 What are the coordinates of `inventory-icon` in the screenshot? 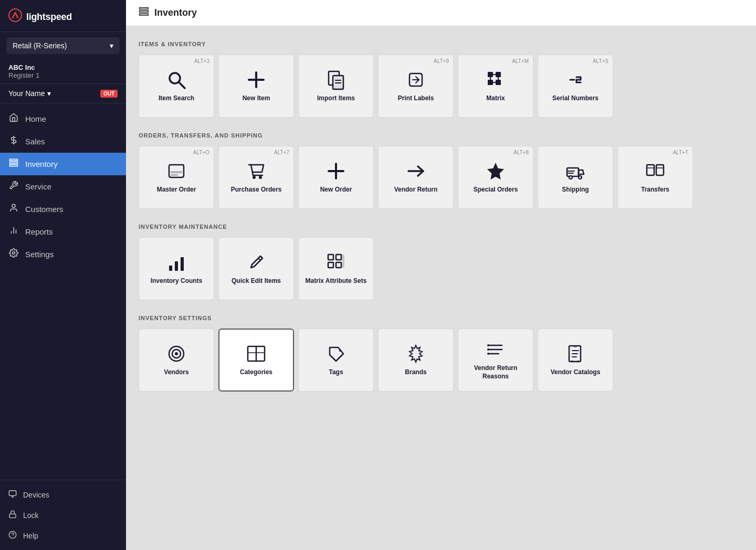 It's located at (14, 164).